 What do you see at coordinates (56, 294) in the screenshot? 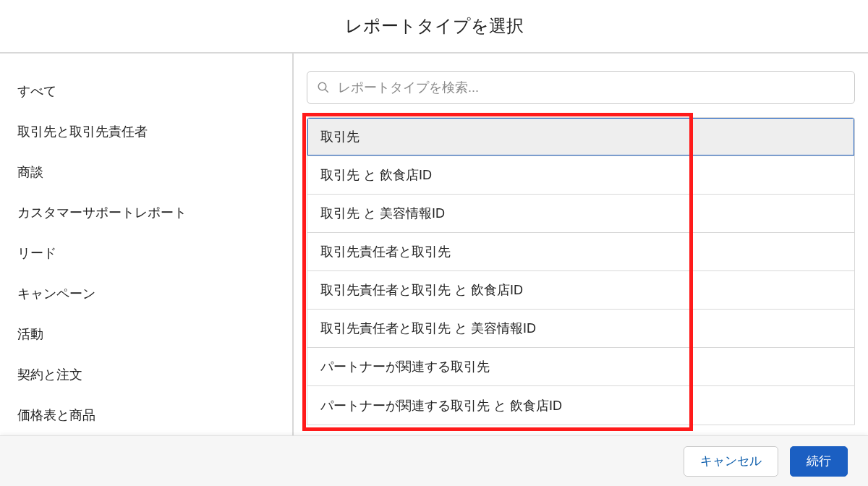
I see `sidebar-item-label: キャンペーン` at bounding box center [56, 294].